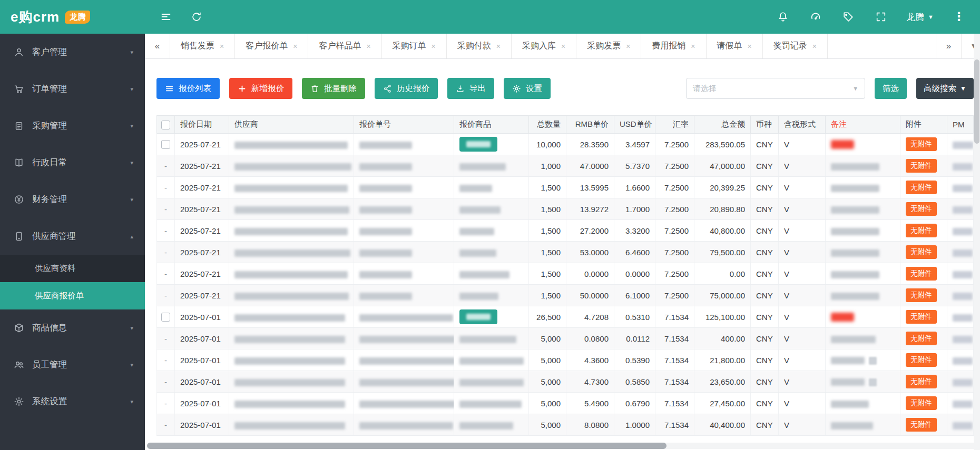 This screenshot has width=980, height=450. Describe the element at coordinates (948, 46) in the screenshot. I see `tabs-scroll-right-icon: »` at that location.